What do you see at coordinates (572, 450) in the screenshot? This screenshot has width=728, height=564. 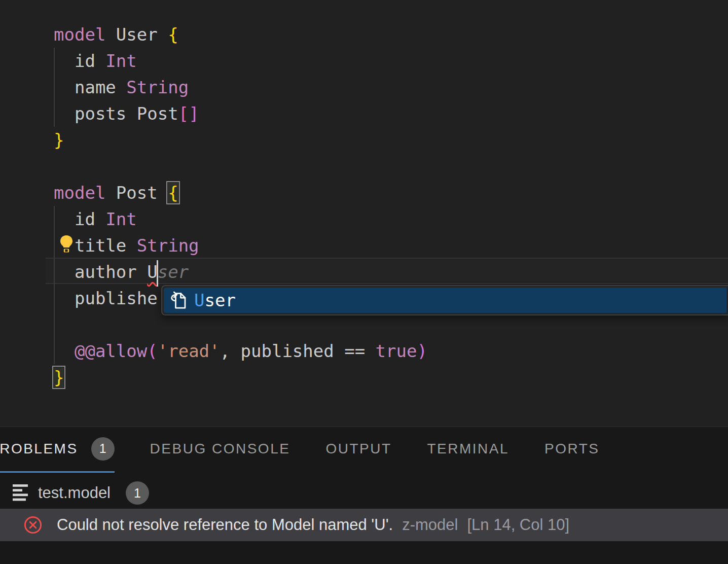 I see `tab-ports: PORTS` at bounding box center [572, 450].